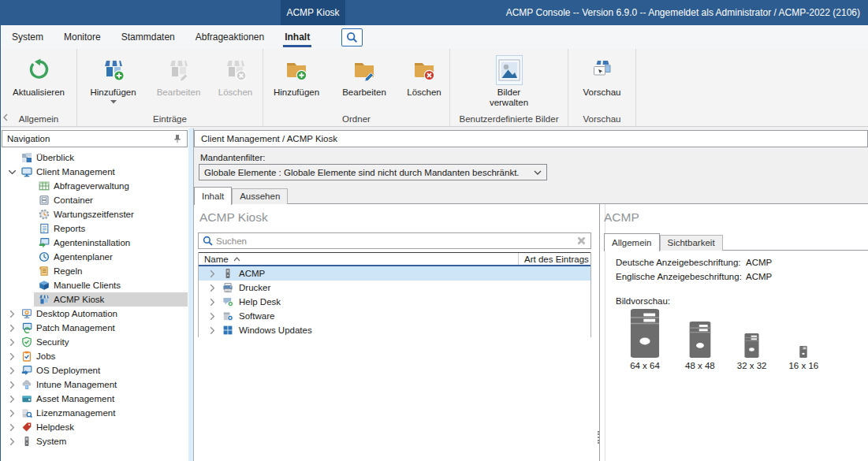  I want to click on nav-item-patch-management: Patch Management, so click(95, 328).